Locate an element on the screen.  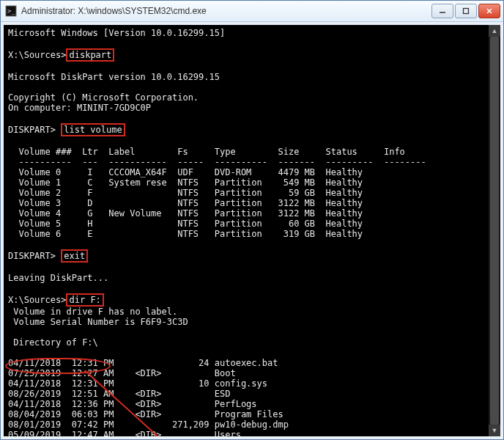
scroll-track is located at coordinates (494, 230).